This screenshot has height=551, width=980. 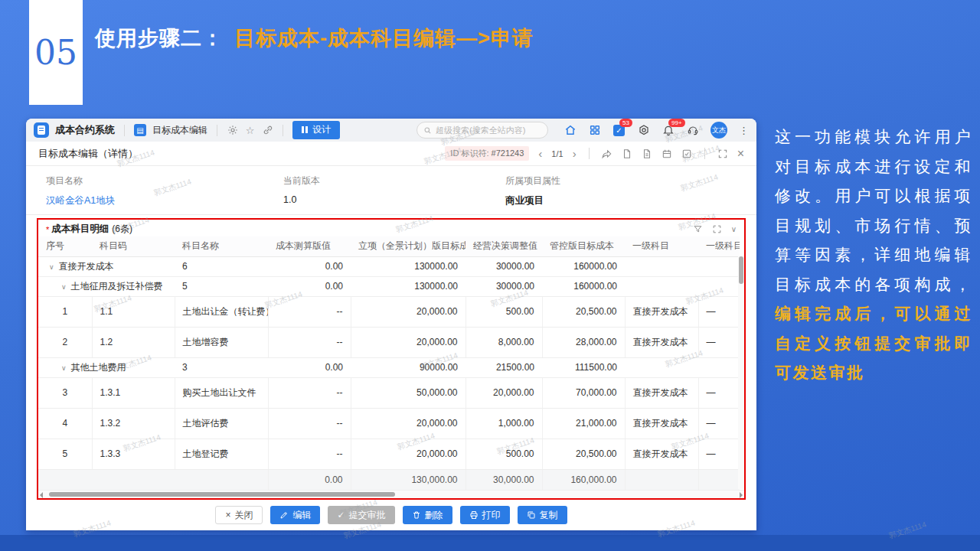 I want to click on apps-grid-icon, so click(x=594, y=130).